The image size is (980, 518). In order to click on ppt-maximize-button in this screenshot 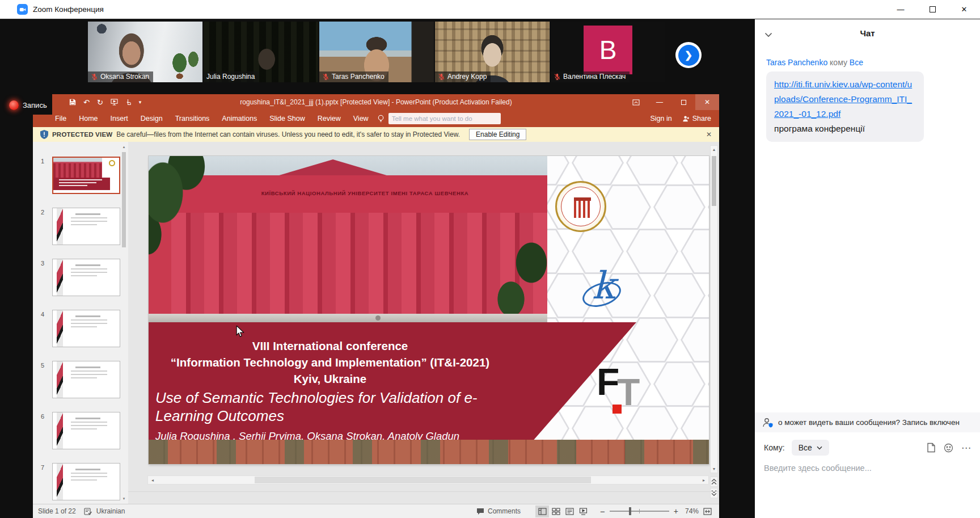, I will do `click(683, 102)`.